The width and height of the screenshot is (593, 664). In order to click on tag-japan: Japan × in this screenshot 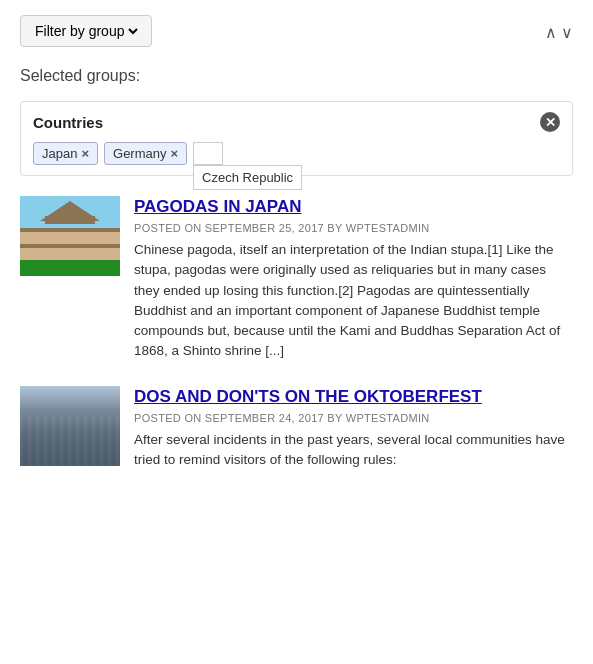, I will do `click(66, 154)`.